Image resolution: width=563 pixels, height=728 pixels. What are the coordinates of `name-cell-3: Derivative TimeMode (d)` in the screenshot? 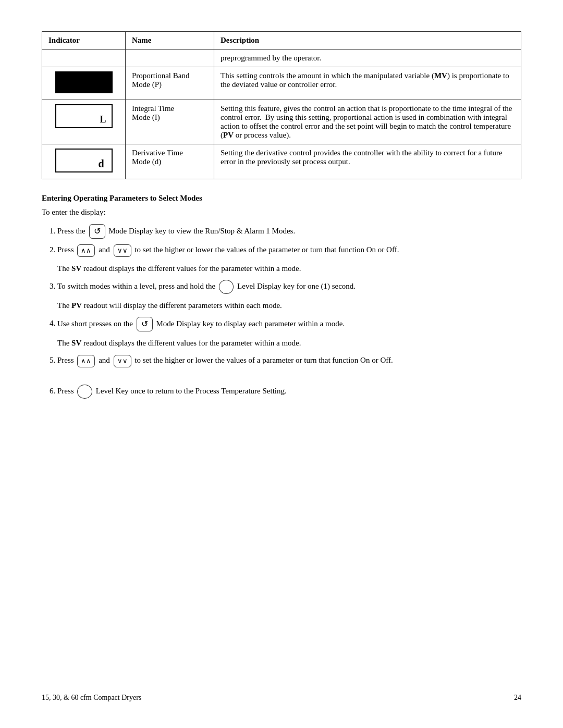 It's located at (170, 162).